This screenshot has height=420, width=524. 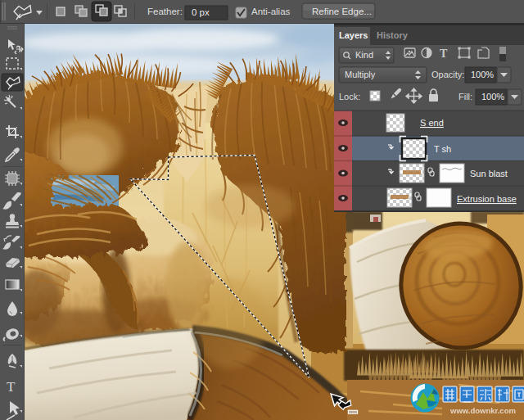 I want to click on svg-text: Opacity:, so click(x=448, y=75).